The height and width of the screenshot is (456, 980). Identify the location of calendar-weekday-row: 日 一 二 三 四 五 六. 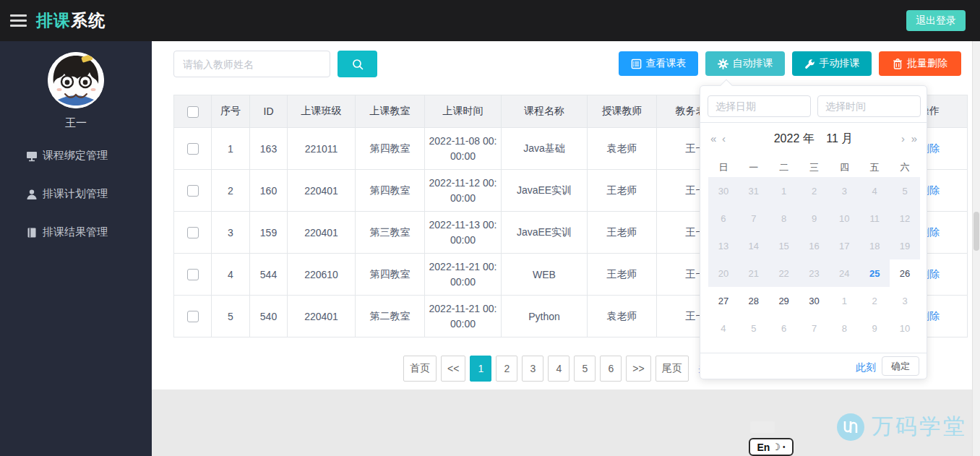
(814, 168).